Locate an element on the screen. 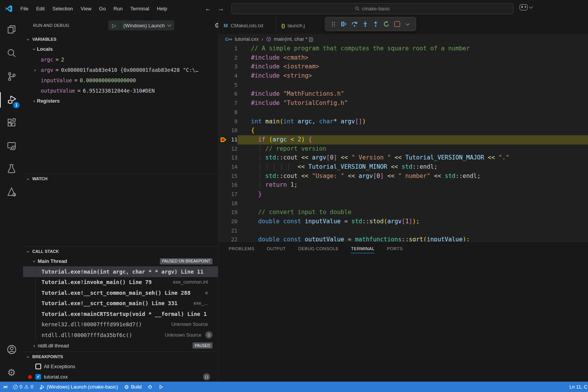 The width and height of the screenshot is (588, 392). remote-explorer-icon is located at coordinates (12, 146).